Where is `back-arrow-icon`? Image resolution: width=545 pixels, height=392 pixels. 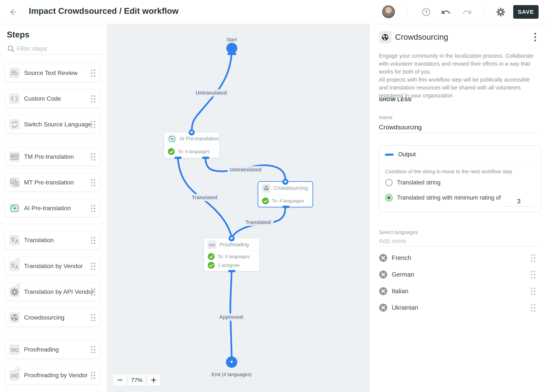 back-arrow-icon is located at coordinates (13, 12).